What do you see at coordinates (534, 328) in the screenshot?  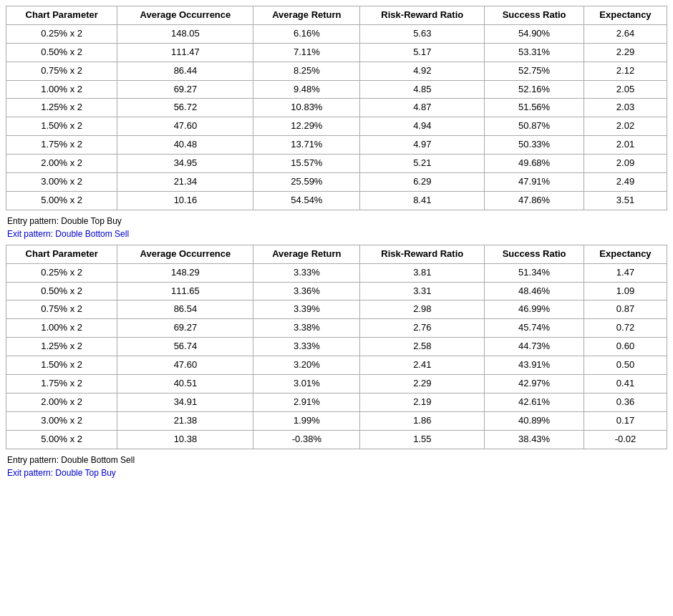 I see `table-cell: 45.74%` at bounding box center [534, 328].